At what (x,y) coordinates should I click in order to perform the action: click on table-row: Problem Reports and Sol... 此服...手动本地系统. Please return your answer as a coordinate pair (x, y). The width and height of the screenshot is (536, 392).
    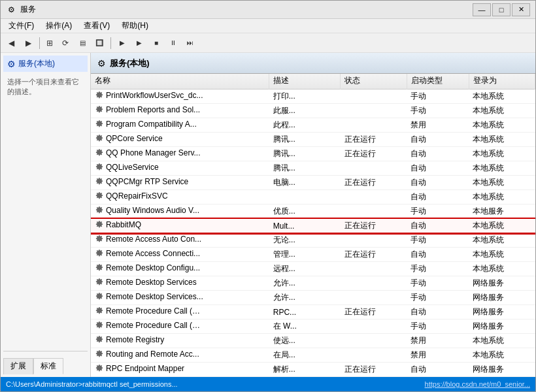
    Looking at the image, I should click on (313, 111).